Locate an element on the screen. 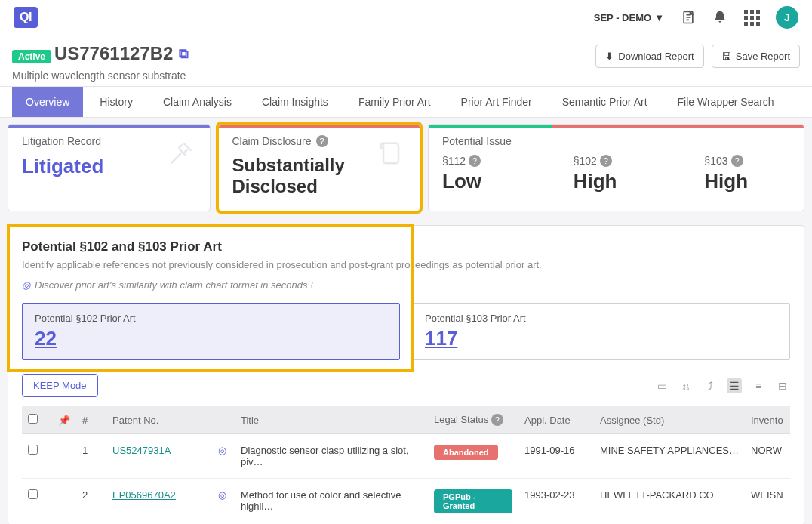 The image size is (812, 524). sec-102-value: High is located at coordinates (617, 181).